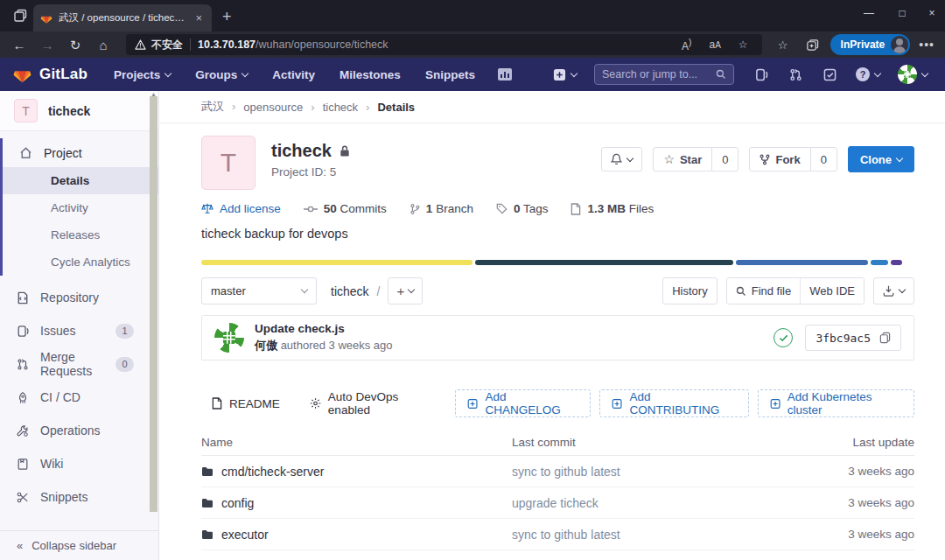  Describe the element at coordinates (283, 107) in the screenshot. I see `breadcrumb-subgroup: opensource` at that location.